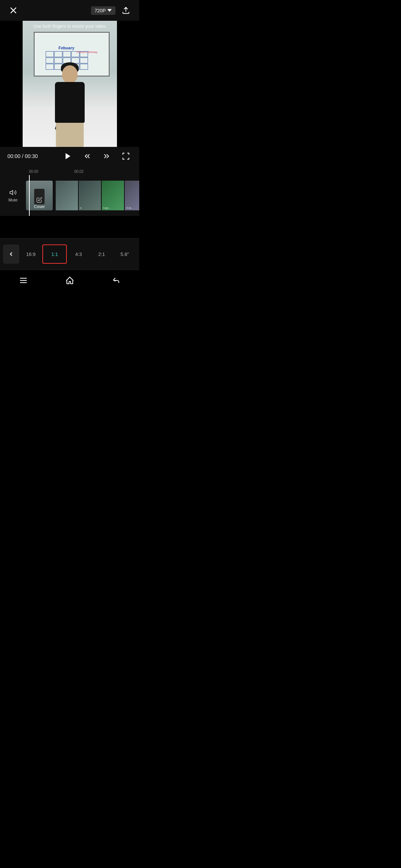 Image resolution: width=401 pixels, height=868 pixels. What do you see at coordinates (70, 84) in the screenshot?
I see `video-content: Febuary P` at bounding box center [70, 84].